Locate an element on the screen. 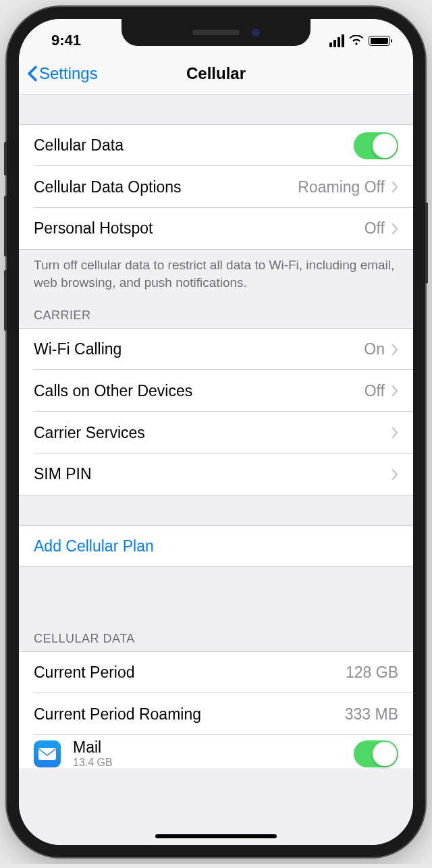 Image resolution: width=432 pixels, height=868 pixels. carrier-services-label: Carrier Services is located at coordinates (213, 433).